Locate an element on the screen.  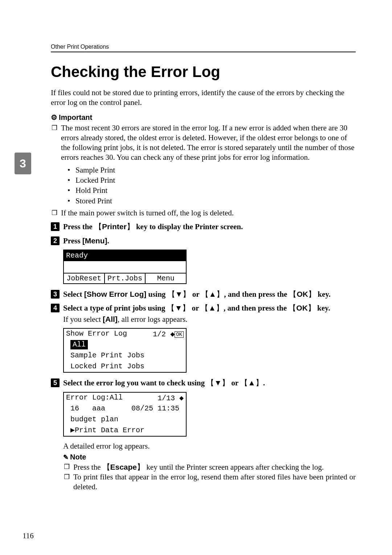
lcd-page-indicator: 1/2 ◆OK is located at coordinates (168, 334).